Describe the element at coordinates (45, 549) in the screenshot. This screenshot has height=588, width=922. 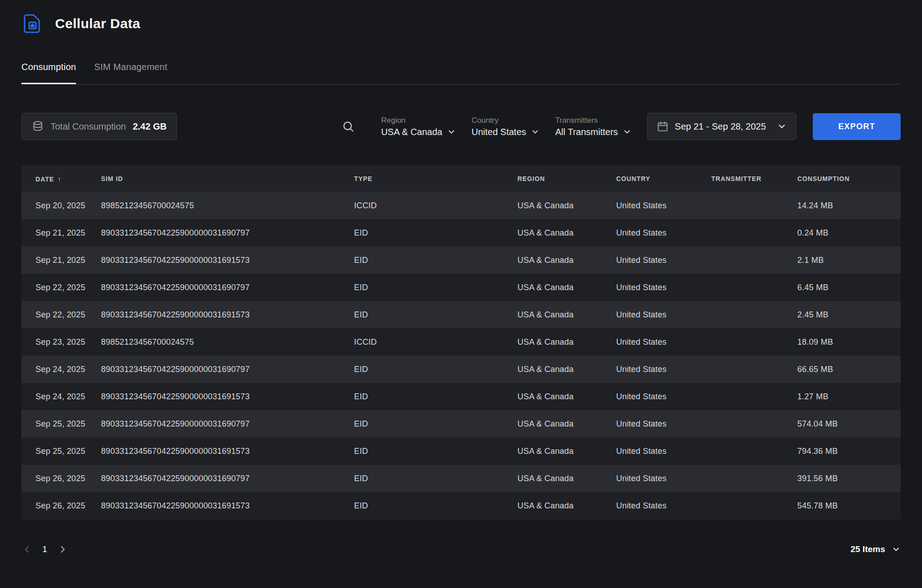
I see `current-page: 1` at that location.